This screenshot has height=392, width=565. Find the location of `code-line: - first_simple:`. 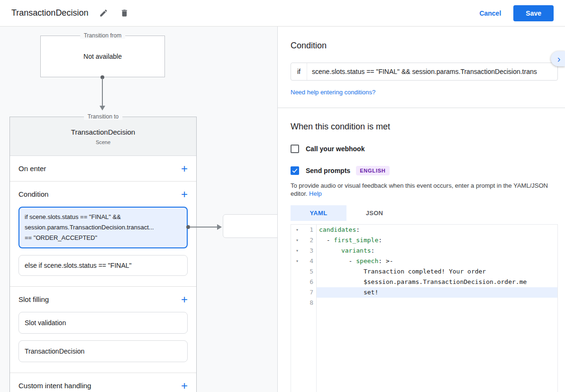

code-line: - first_simple: is located at coordinates (437, 240).